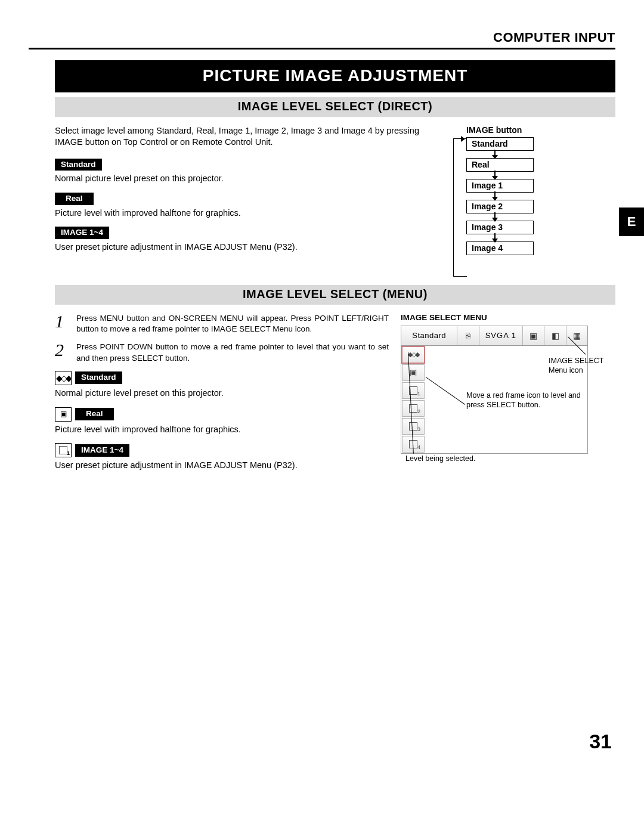  What do you see at coordinates (240, 193) in the screenshot?
I see `section1-left: Select image level among Standard, Real,…` at bounding box center [240, 193].